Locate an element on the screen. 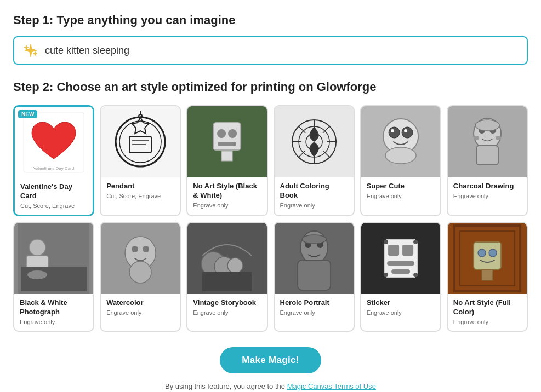 Image resolution: width=541 pixels, height=392 pixels. art-style-card-no-art-bw: No Art Style (Black & White)Engrave only is located at coordinates (227, 161).